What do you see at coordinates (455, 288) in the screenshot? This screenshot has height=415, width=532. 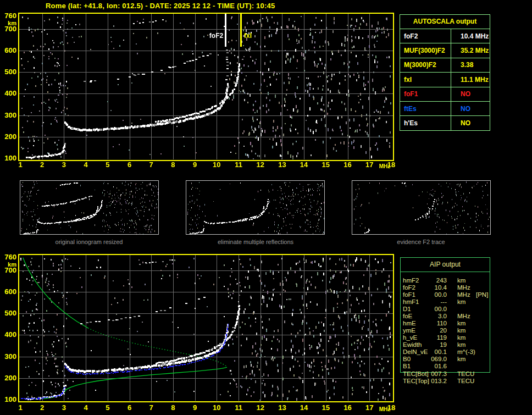 I see `aip-row: foF210.4MHz` at bounding box center [455, 288].